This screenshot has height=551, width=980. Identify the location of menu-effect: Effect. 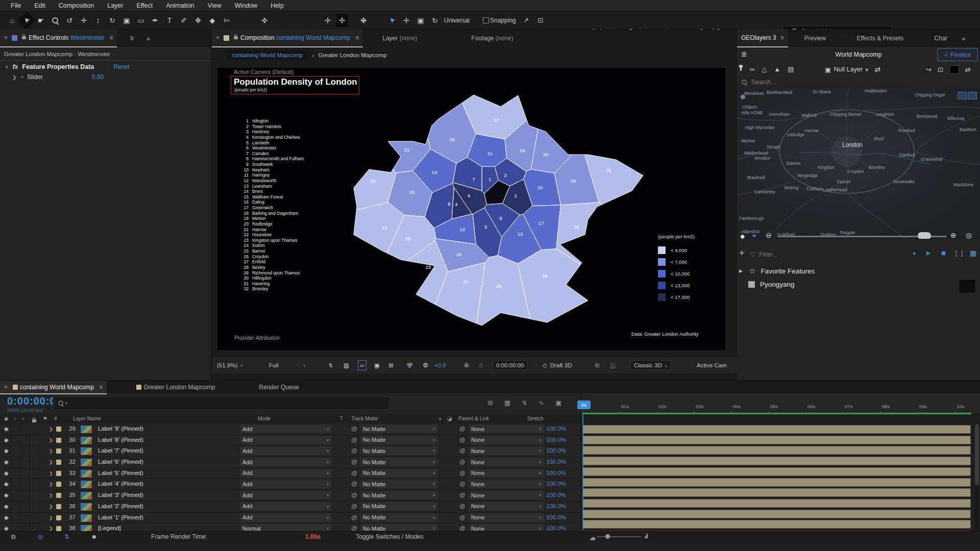
(144, 6).